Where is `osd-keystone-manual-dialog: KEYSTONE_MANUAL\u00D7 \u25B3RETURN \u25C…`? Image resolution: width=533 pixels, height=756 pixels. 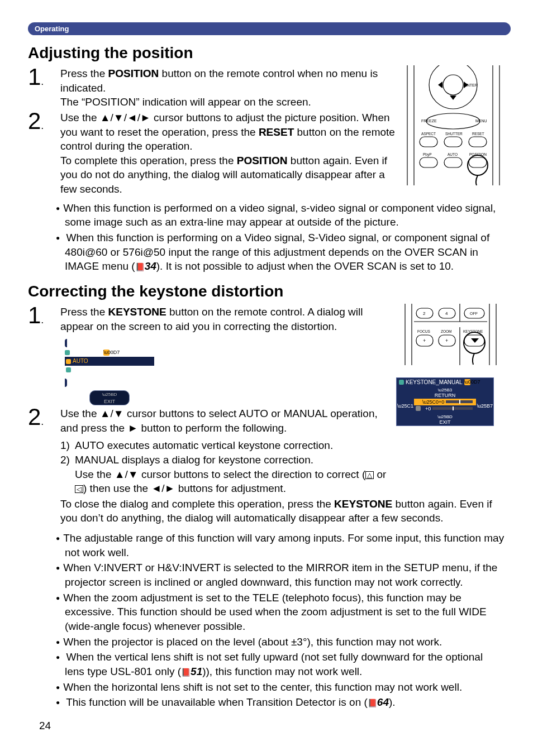 osd-keystone-manual-dialog: KEYSTONE_MANUAL\u00D7 \u25B3RETURN \u25C… is located at coordinates (445, 402).